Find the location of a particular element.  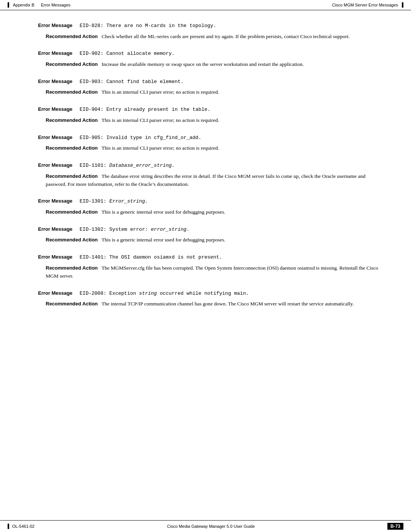

header-appendix-label: Appendix B is located at coordinates (24, 5).